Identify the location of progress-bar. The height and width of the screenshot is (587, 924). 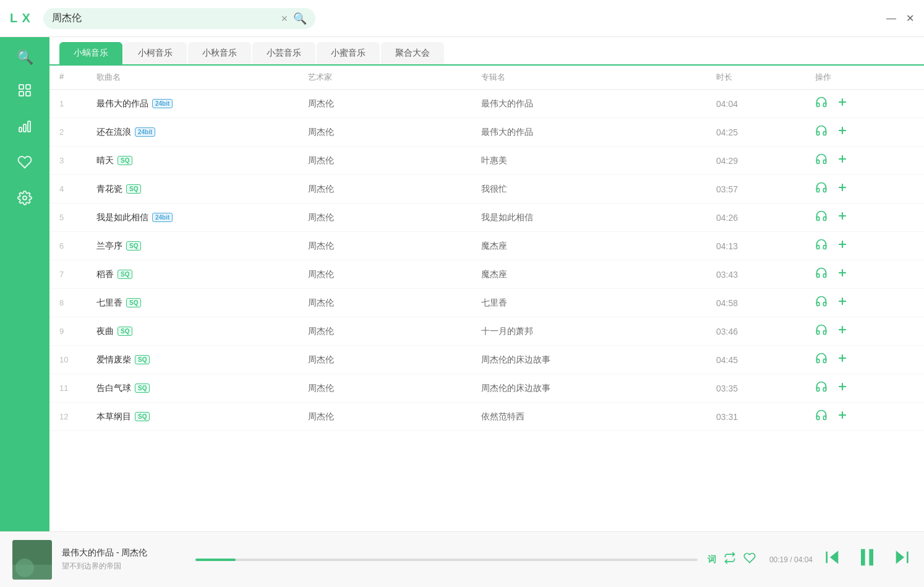
(447, 560).